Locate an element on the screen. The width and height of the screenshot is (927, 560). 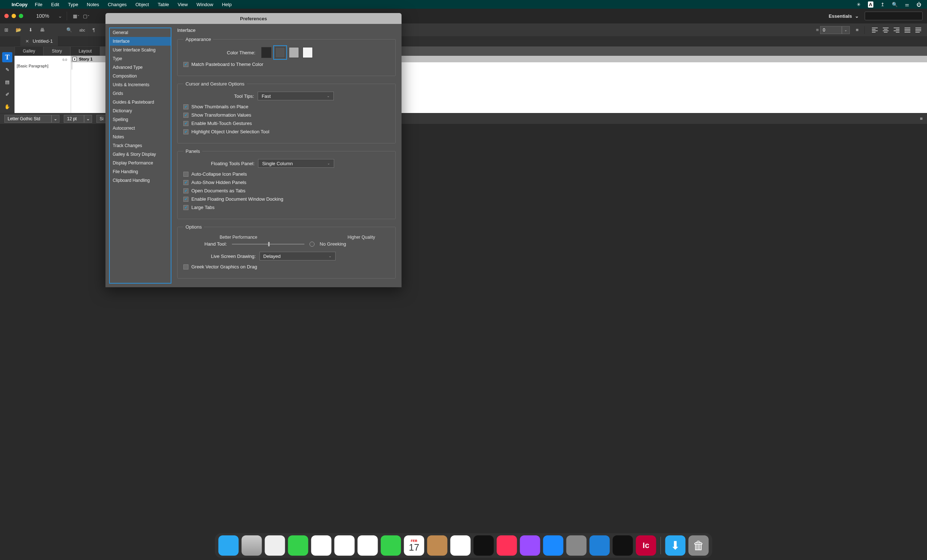
dock-photos-icon is located at coordinates (368, 545).